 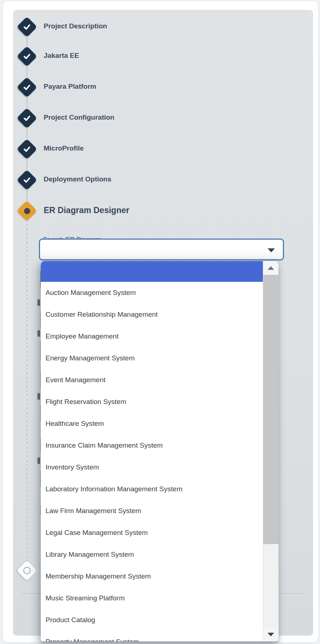 What do you see at coordinates (152, 336) in the screenshot?
I see `dropdown-option: Employee Management` at bounding box center [152, 336].